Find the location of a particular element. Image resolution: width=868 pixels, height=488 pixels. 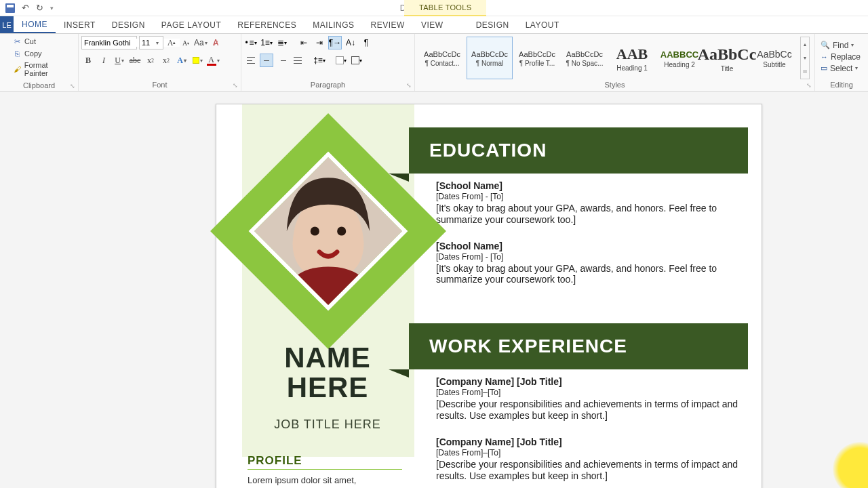

paintbrush-icon is located at coordinates (18, 69).